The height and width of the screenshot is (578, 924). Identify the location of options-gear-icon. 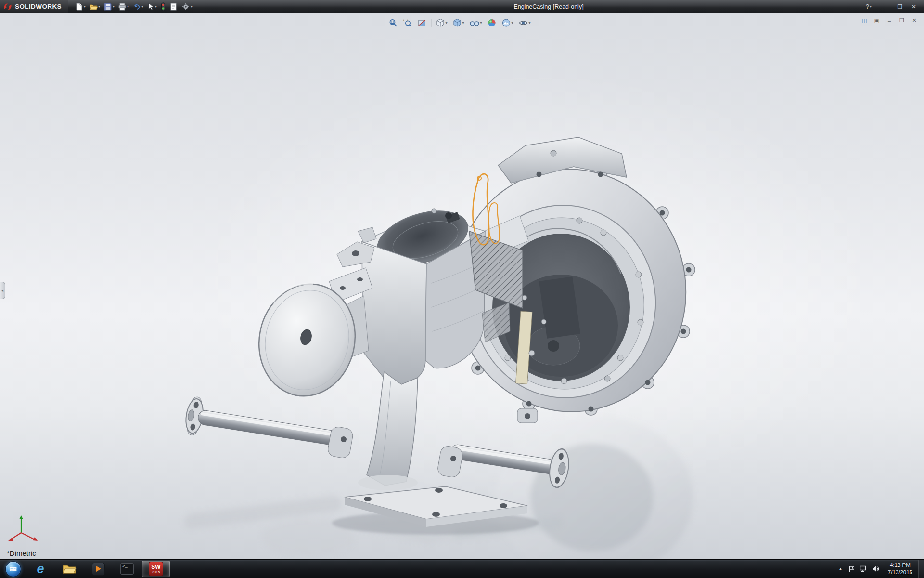
(186, 7).